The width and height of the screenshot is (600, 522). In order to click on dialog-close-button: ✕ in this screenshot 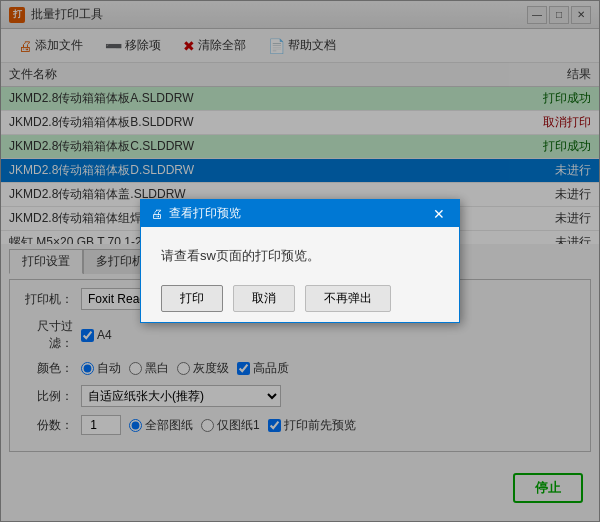, I will do `click(439, 214)`.